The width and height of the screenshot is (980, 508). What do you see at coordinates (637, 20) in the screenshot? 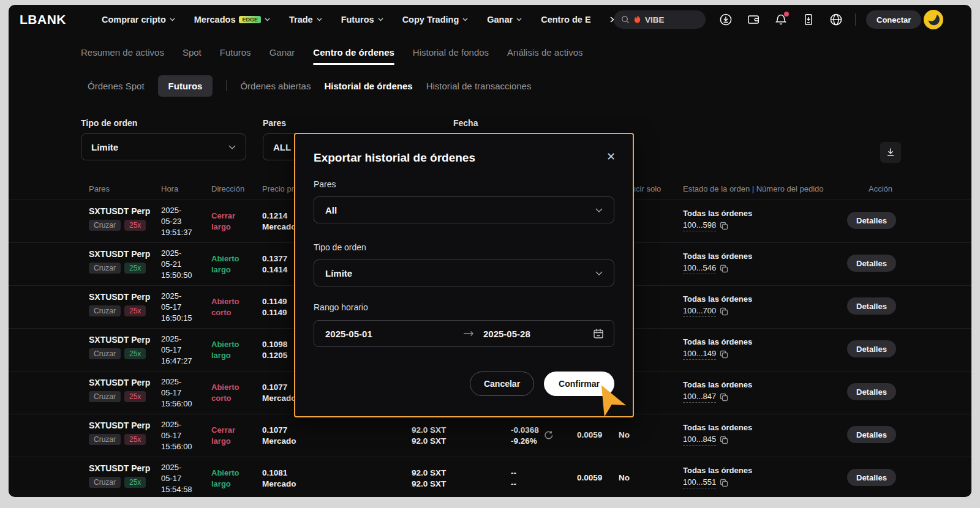
I see `flame-icon` at bounding box center [637, 20].